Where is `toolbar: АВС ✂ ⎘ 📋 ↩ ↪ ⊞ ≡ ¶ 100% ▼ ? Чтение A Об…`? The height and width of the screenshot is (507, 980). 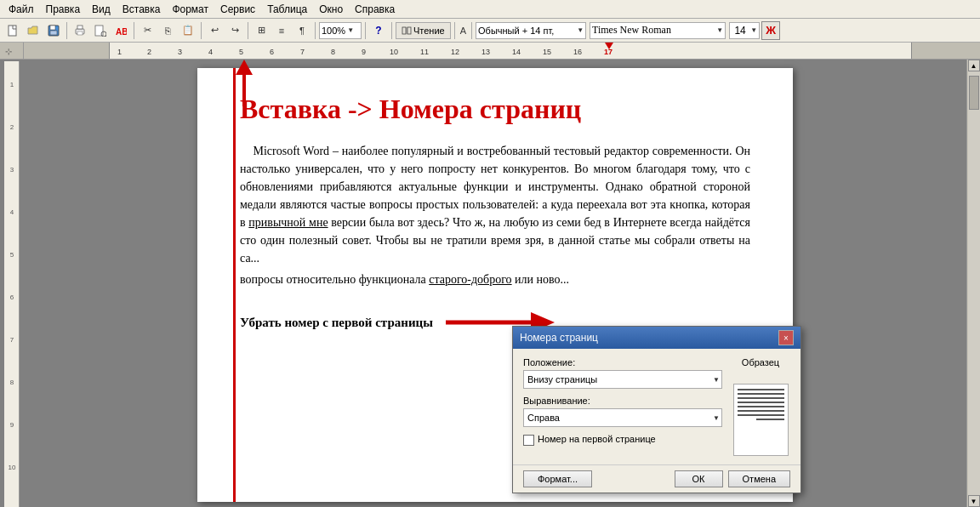
toolbar: АВС ✂ ⎘ 📋 ↩ ↪ ⊞ ≡ ¶ 100% ▼ ? Чтение A Об… is located at coordinates (490, 31).